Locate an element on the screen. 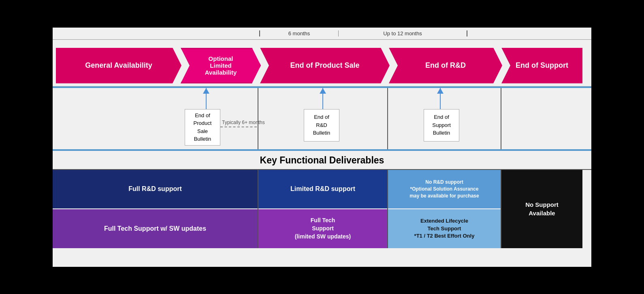  months-6: 6 months is located at coordinates (299, 33).